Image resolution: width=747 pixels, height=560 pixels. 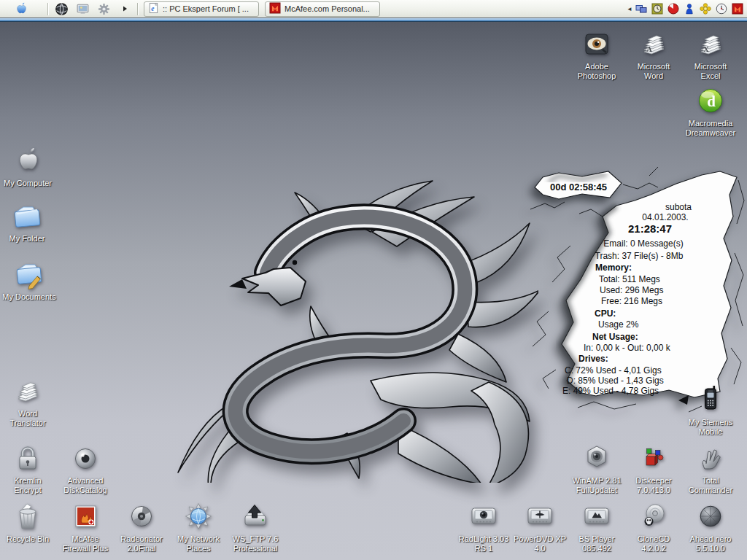 What do you see at coordinates (597, 486) in the screenshot?
I see `icon-label: WinAMP 2.81FullUpdatet` at bounding box center [597, 486].